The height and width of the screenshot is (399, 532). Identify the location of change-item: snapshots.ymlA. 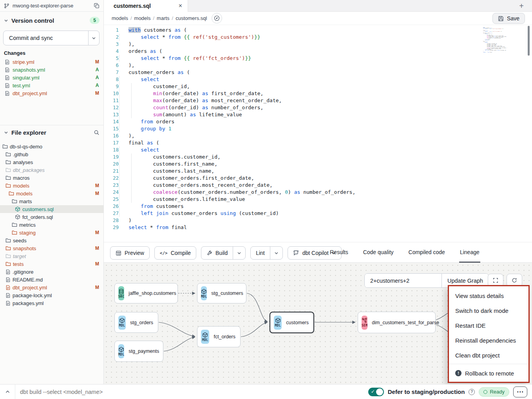
(52, 70).